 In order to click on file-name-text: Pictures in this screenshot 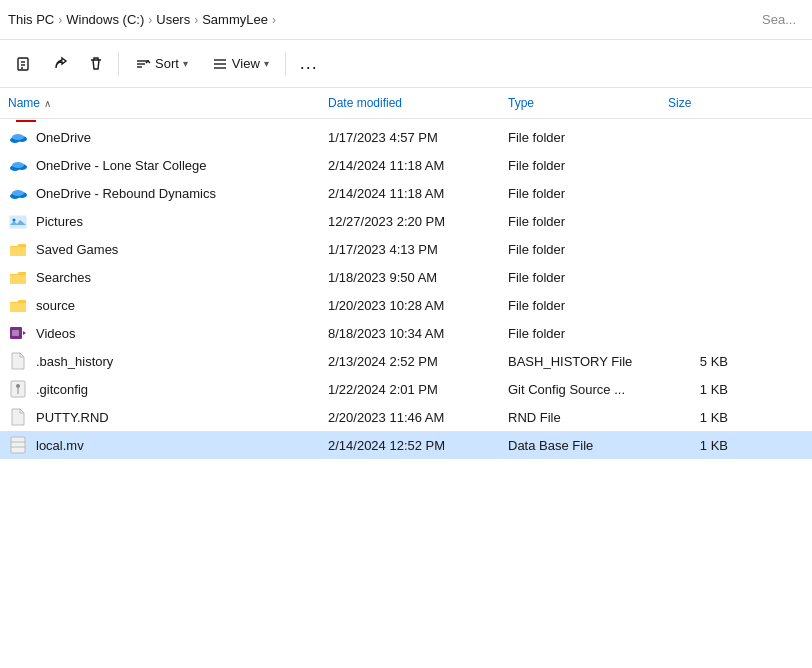, I will do `click(60, 222)`.